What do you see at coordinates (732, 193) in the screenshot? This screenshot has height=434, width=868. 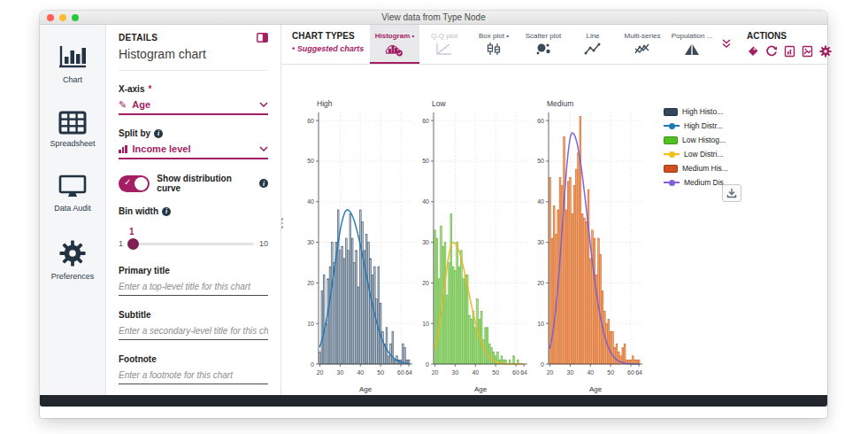 I see `download-chart-button` at bounding box center [732, 193].